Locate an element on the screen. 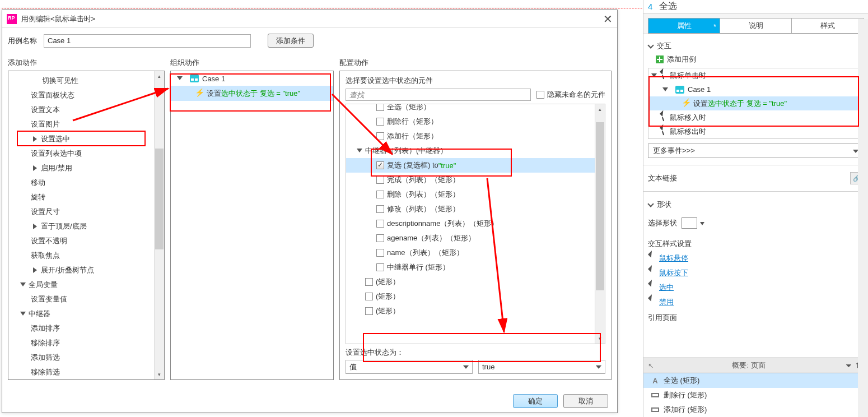 The width and height of the screenshot is (868, 417). tab-description: 说明 is located at coordinates (756, 26).